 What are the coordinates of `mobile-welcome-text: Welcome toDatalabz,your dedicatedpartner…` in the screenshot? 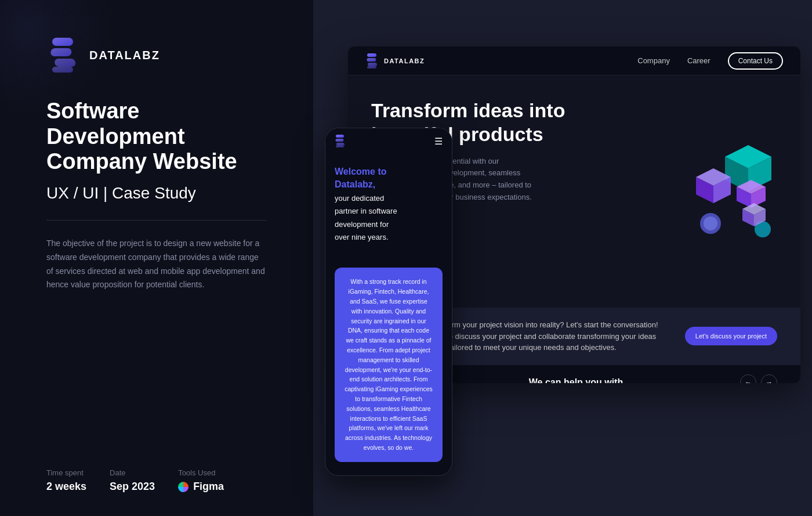 It's located at (389, 204).